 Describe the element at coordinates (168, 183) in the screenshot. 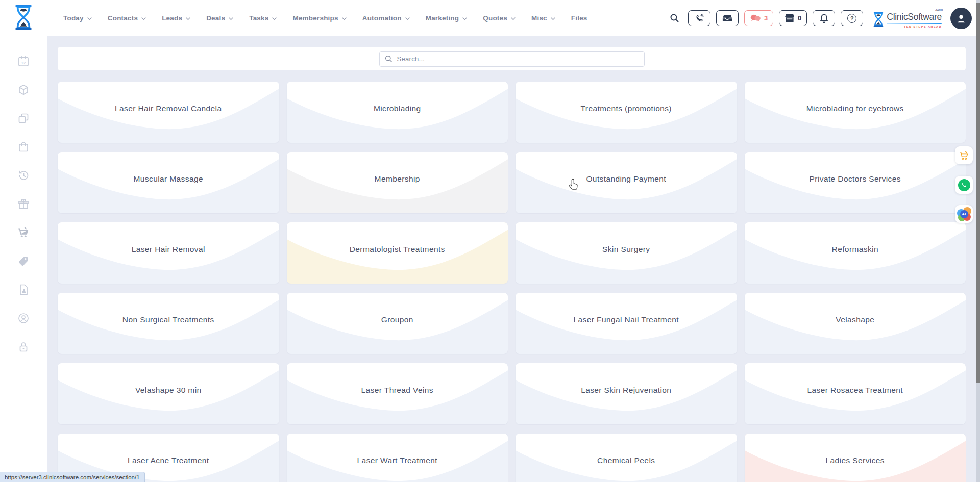

I see `service-card: Muscular Massage` at that location.